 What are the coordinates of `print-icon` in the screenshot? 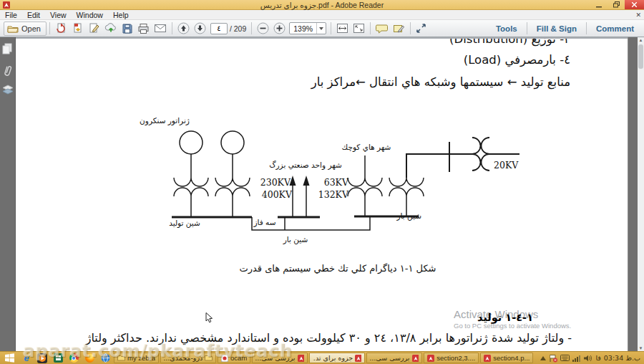 It's located at (143, 29).